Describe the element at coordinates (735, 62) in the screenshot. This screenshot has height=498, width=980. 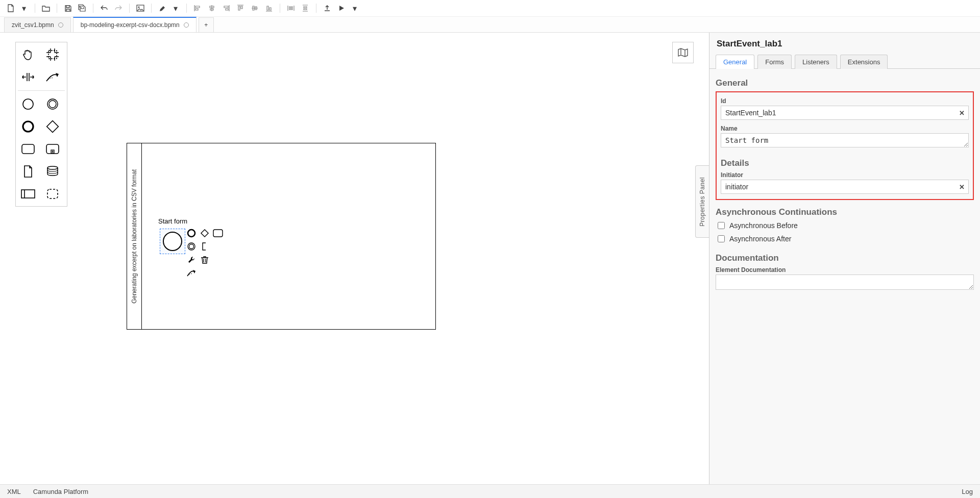
I see `props-tab-general: General` at that location.